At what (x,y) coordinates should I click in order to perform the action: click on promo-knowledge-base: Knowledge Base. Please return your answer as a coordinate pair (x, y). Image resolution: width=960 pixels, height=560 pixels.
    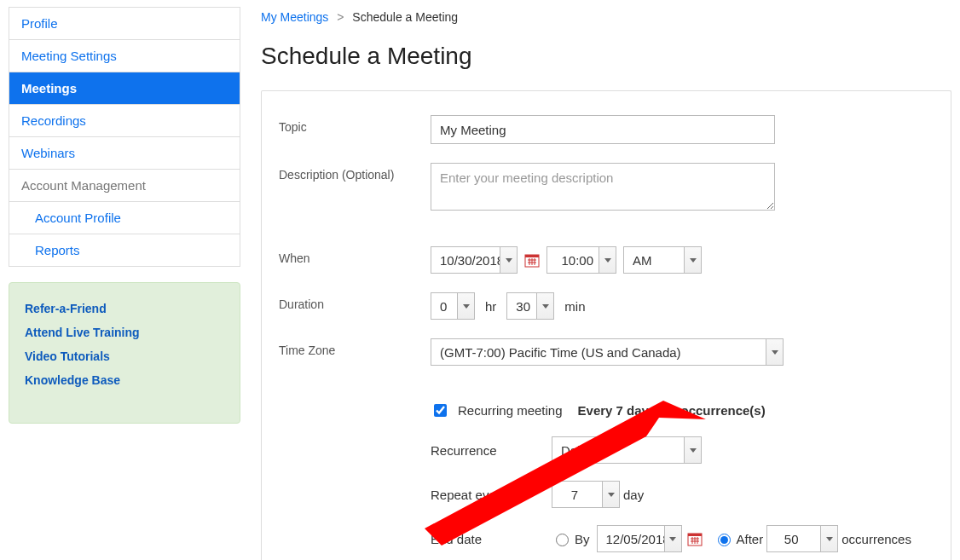
    Looking at the image, I should click on (124, 380).